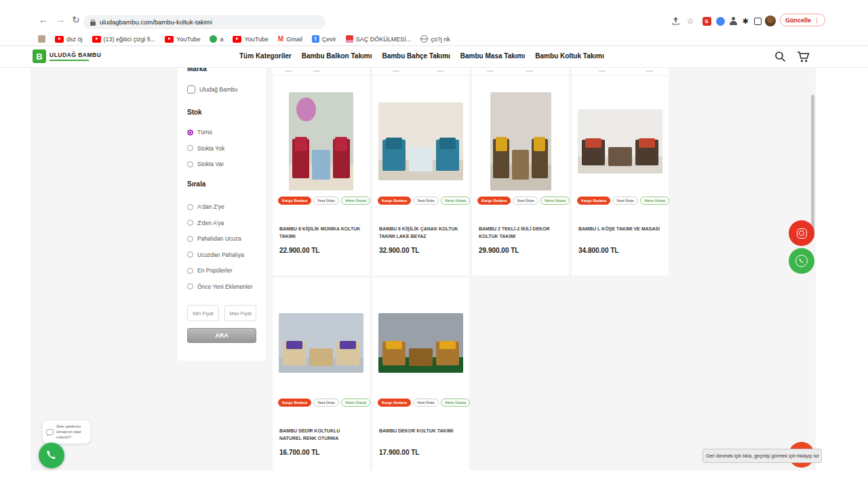 Image resolution: width=868 pixels, height=488 pixels. Describe the element at coordinates (321, 434) in the screenshot. I see `product-title: BAMBU SEDİR KOLTUKLU NATUREL RENK OTURMA` at that location.